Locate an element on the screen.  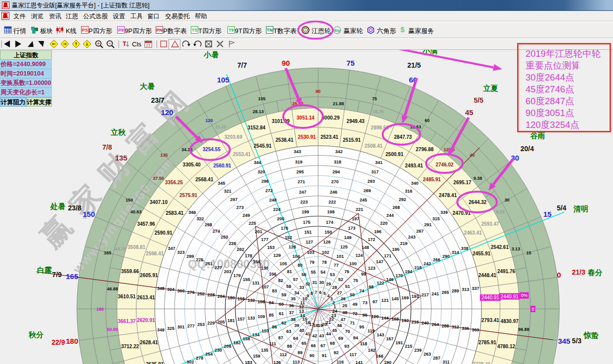
svg-text: 147 is located at coordinates (380, 262).